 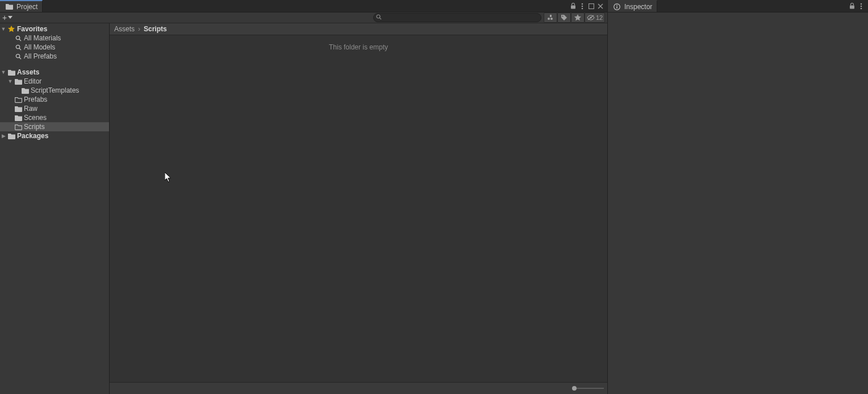 What do you see at coordinates (564, 18) in the screenshot?
I see `search-by-label-button` at bounding box center [564, 18].